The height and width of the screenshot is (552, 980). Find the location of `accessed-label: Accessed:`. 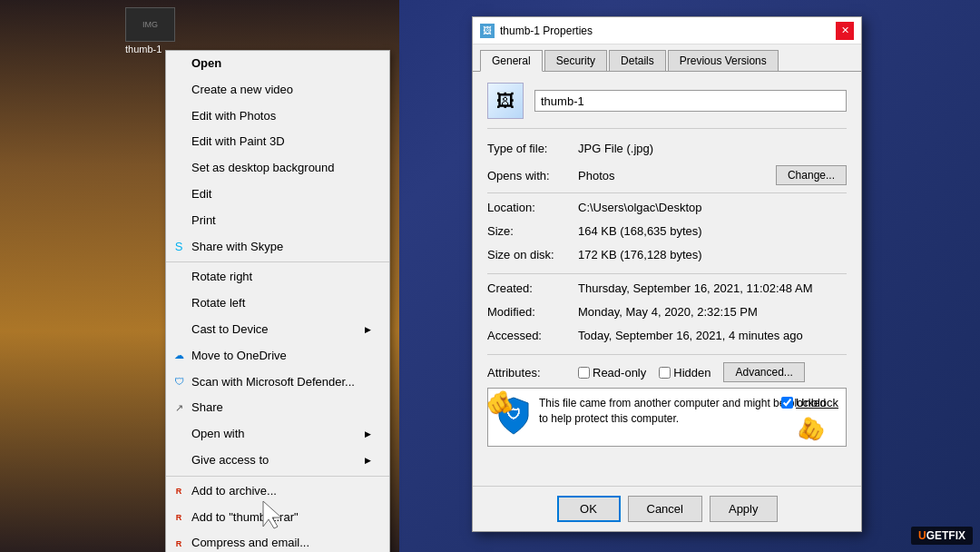

accessed-label: Accessed: is located at coordinates (533, 338).